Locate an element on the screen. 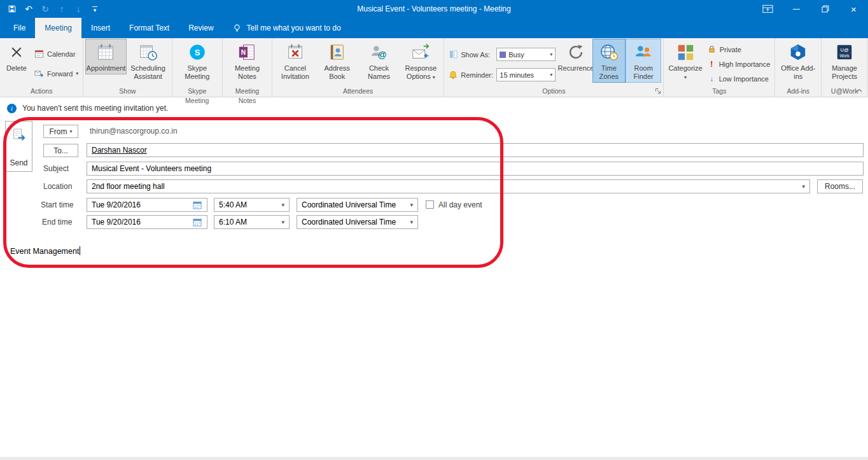 This screenshot has width=868, height=460. appointment-button: Appointment is located at coordinates (106, 57).